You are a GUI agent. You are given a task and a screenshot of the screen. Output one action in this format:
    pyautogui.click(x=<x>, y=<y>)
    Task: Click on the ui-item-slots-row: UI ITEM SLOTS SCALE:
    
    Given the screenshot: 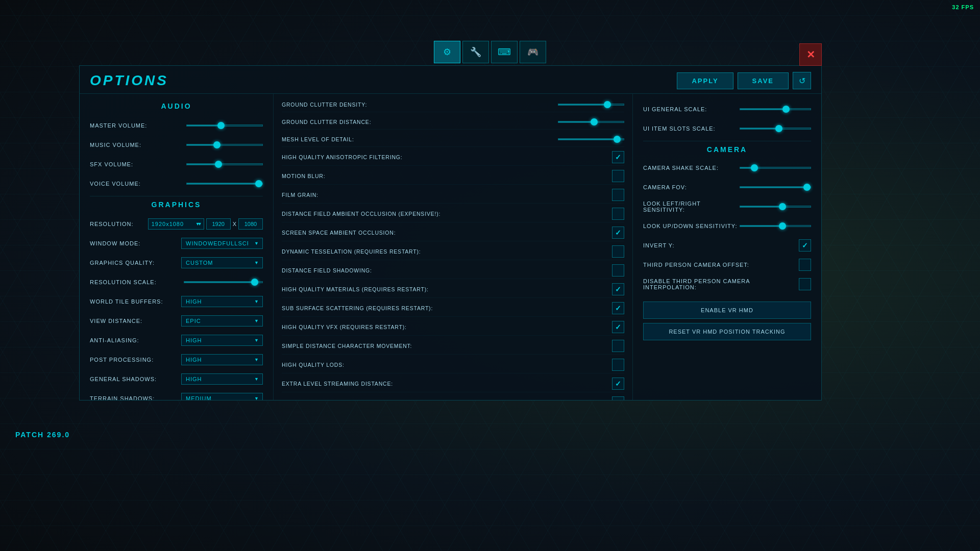 What is the action you would take?
    pyautogui.click(x=727, y=129)
    